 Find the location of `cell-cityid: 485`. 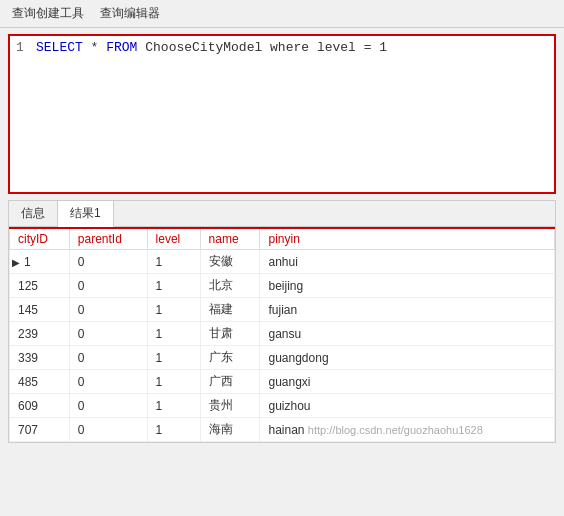

cell-cityid: 485 is located at coordinates (40, 382).